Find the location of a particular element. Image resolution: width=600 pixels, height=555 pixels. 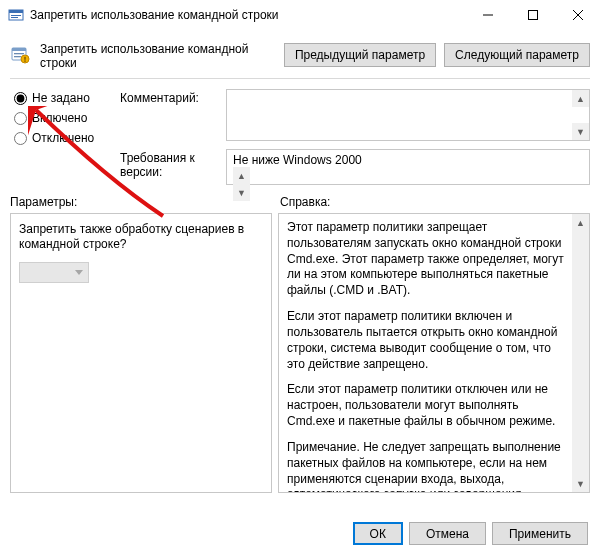

titlebar: Запретить использование командной строки is located at coordinates (300, 15).